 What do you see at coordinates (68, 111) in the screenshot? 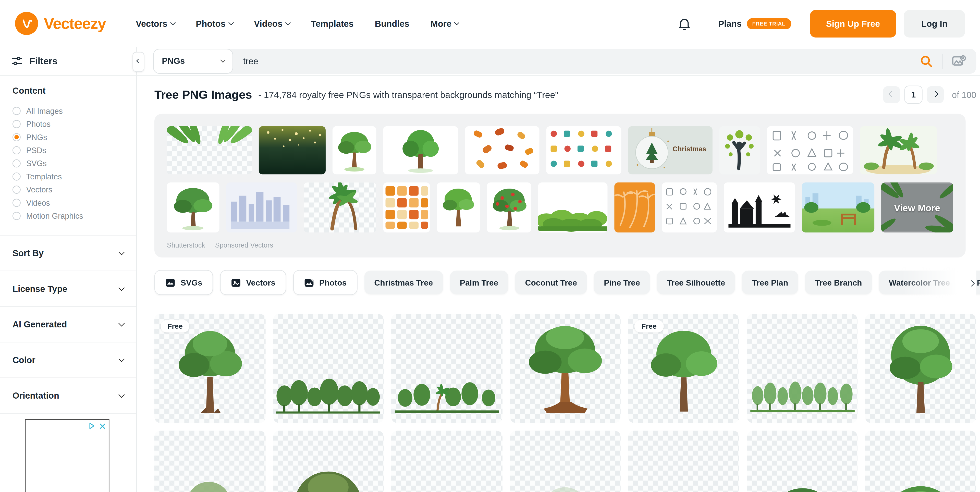
I see `filter-option-all-images: All Images` at bounding box center [68, 111].